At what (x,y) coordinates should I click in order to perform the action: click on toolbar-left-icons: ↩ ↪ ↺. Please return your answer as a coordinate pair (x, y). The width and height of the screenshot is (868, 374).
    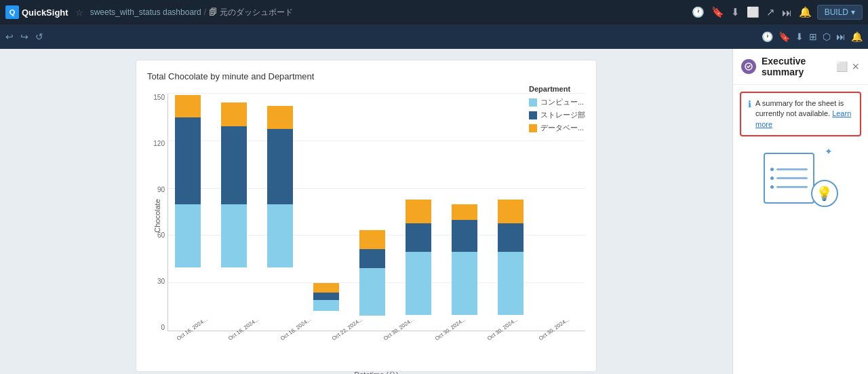
    Looking at the image, I should click on (24, 37).